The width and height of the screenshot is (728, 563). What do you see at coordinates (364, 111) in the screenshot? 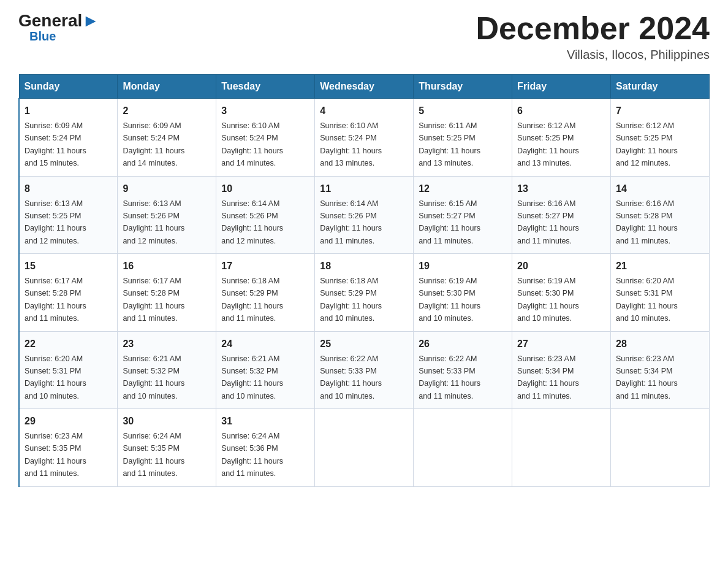
I see `day-number: 4` at bounding box center [364, 111].